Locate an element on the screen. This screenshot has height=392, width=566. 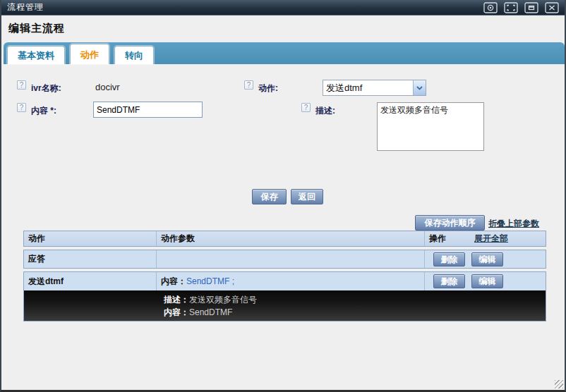
description-label: 描述: is located at coordinates (325, 111).